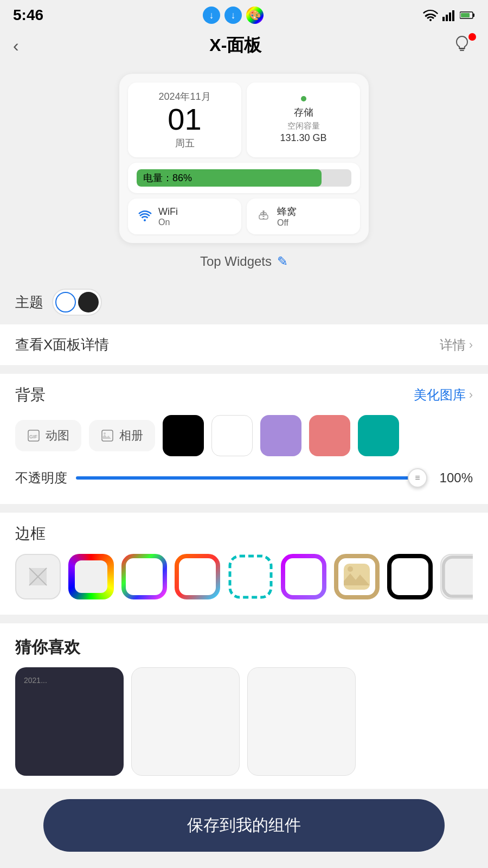  What do you see at coordinates (330, 436) in the screenshot?
I see `color-pink` at bounding box center [330, 436].